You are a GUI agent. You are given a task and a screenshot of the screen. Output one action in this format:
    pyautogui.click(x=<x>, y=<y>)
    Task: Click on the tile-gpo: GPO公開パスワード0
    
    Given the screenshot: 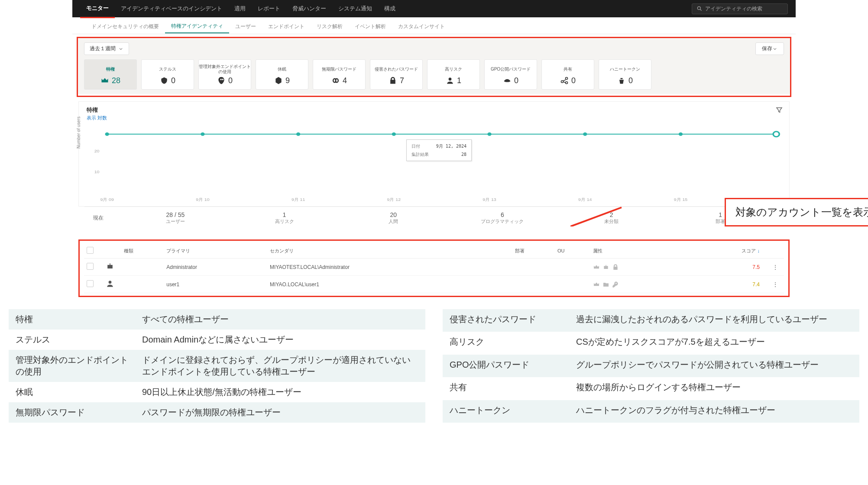 What is the action you would take?
    pyautogui.click(x=511, y=74)
    